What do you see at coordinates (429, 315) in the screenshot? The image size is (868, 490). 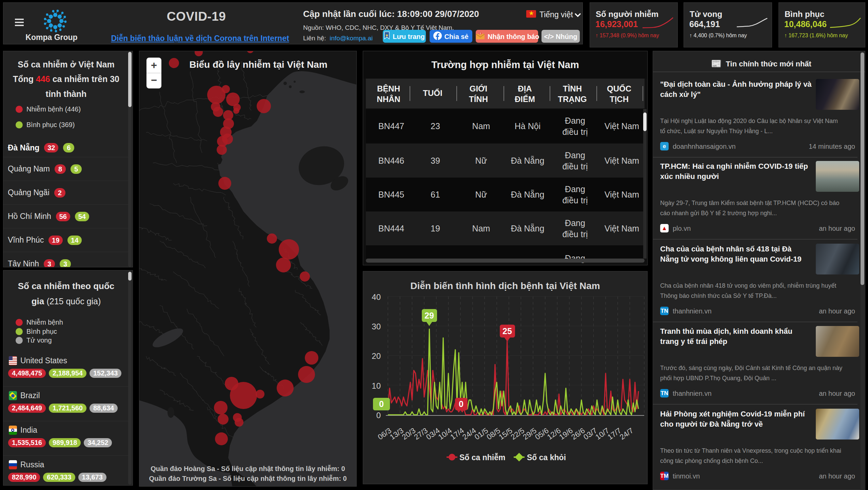 I see `svg-text: 29` at bounding box center [429, 315].